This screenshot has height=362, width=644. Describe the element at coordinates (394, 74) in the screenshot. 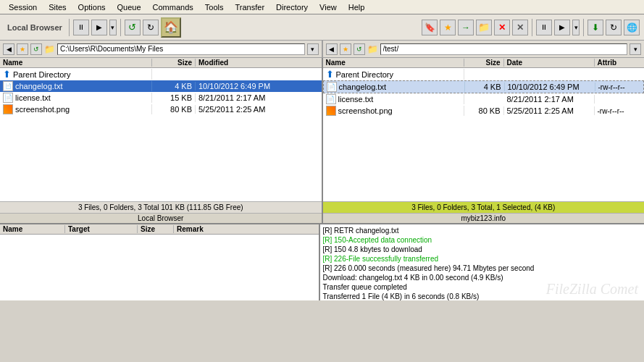

I see `right-row-name: ⬆ Parent Directory` at that location.